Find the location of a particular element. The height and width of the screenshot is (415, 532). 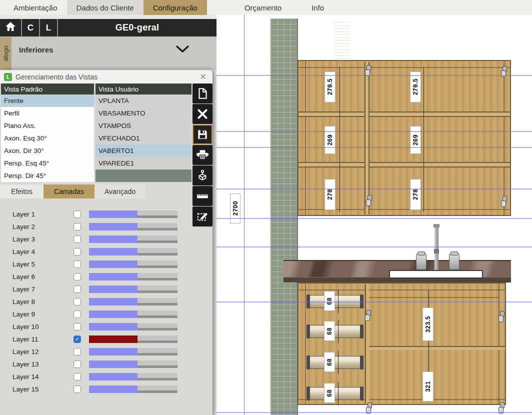

layer-name: Layer 14 is located at coordinates (26, 377).